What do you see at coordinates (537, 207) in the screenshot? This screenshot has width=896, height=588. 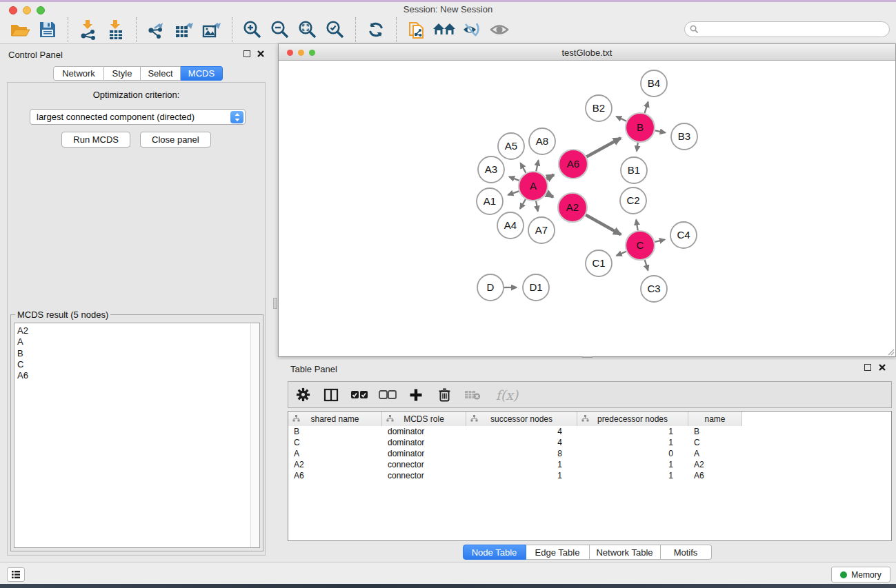 I see `edge-A-A7` at bounding box center [537, 207].